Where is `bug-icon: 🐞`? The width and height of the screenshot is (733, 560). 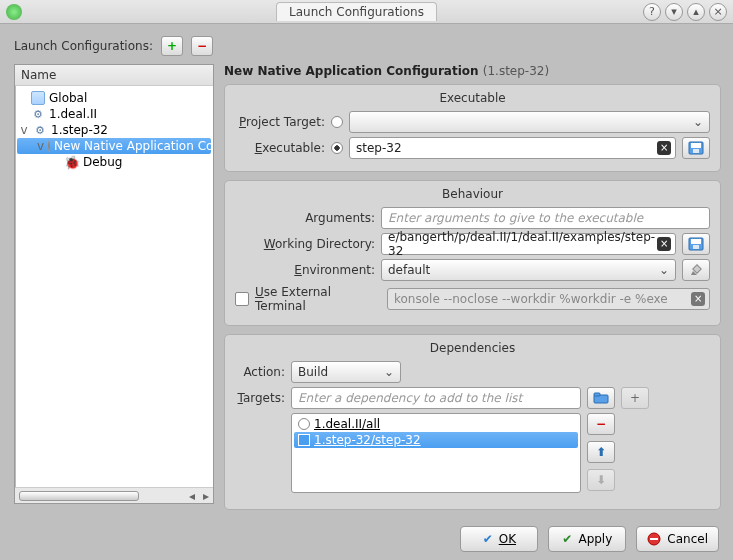
bug-icon: 🐞 is located at coordinates (72, 162).